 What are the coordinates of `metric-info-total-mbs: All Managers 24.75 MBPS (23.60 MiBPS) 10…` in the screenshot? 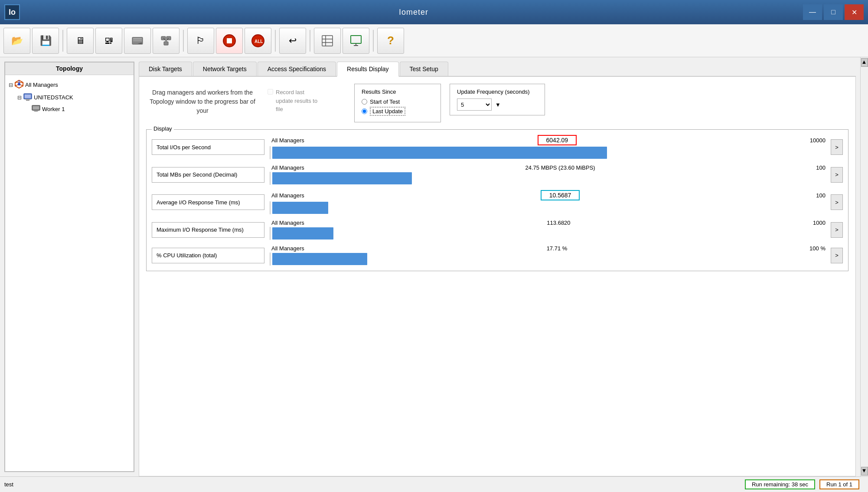 It's located at (548, 167).